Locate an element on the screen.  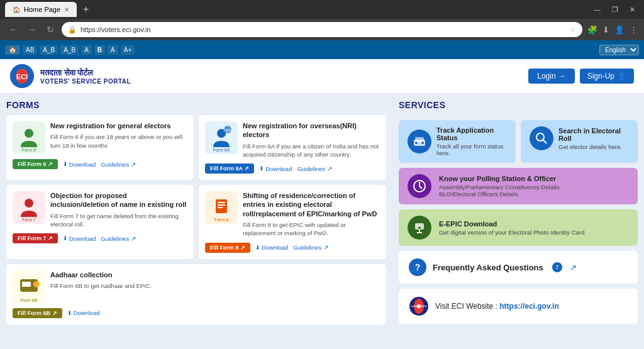
header-logo: ECI मतदाता सेवा पोर्टल VOTERS' SERVICE P… is located at coordinates (70, 76).